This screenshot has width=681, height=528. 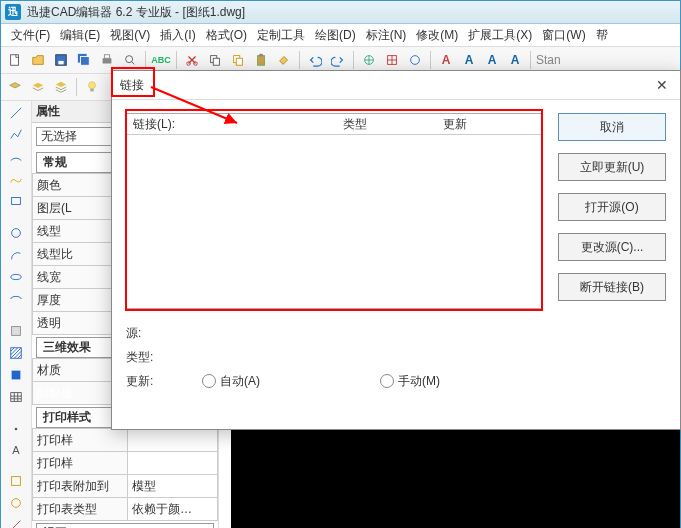 What do you see at coordinates (15, 87) in the screenshot?
I see `layer1-icon` at bounding box center [15, 87].